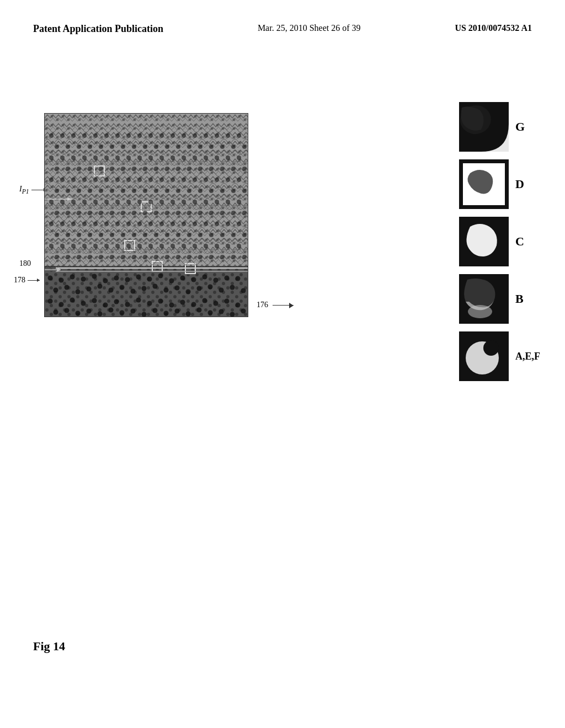 The height and width of the screenshot is (728, 565). What do you see at coordinates (147, 215) in the screenshot?
I see `texture-svg` at bounding box center [147, 215].